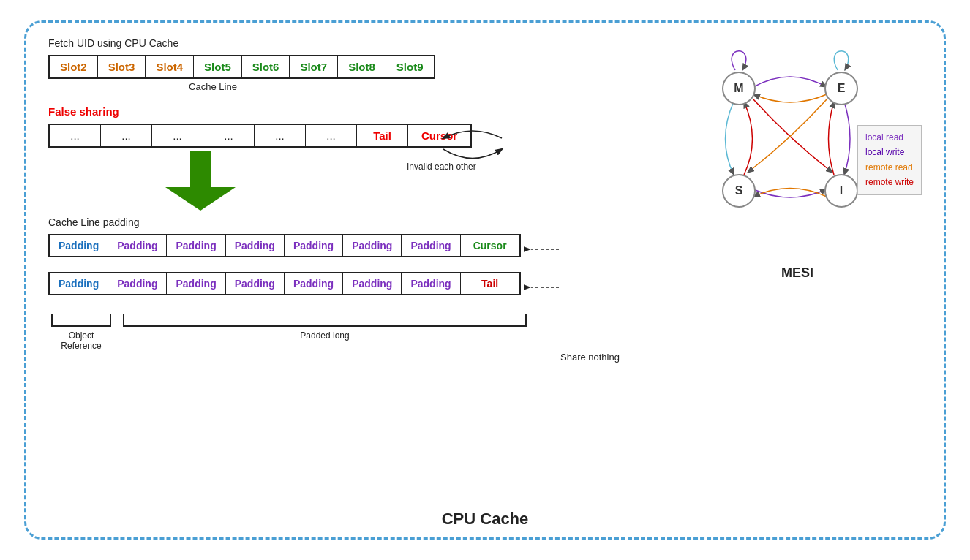 The width and height of the screenshot is (970, 560). What do you see at coordinates (841, 88) in the screenshot?
I see `svg-text: E` at bounding box center [841, 88].